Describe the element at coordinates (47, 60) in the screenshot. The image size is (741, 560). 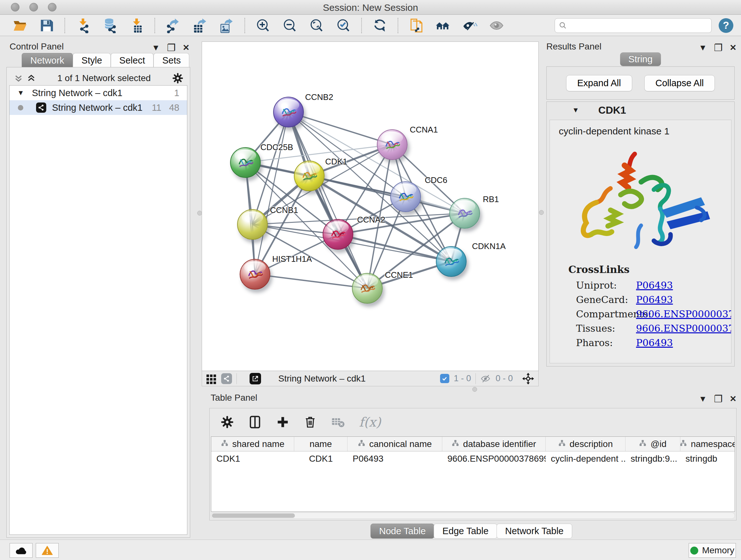
I see `tab-network: Network` at that location.